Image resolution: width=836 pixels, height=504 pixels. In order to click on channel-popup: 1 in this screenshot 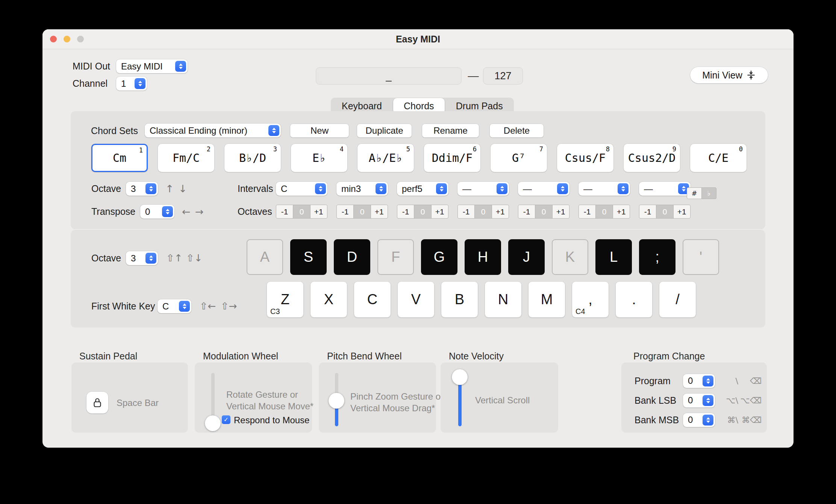, I will do `click(132, 83)`.